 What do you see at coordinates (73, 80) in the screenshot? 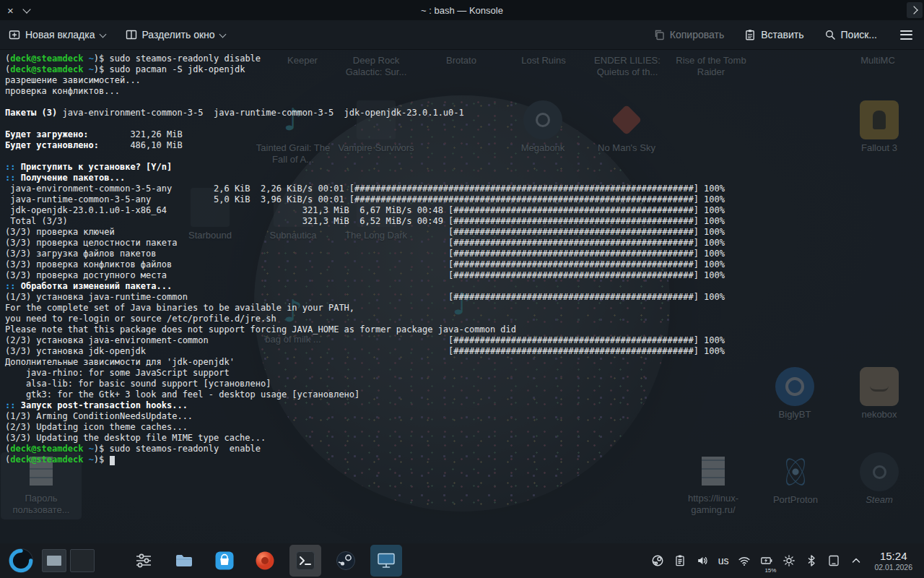
I see `terminal-text: разрешение зависимостей...` at bounding box center [73, 80].